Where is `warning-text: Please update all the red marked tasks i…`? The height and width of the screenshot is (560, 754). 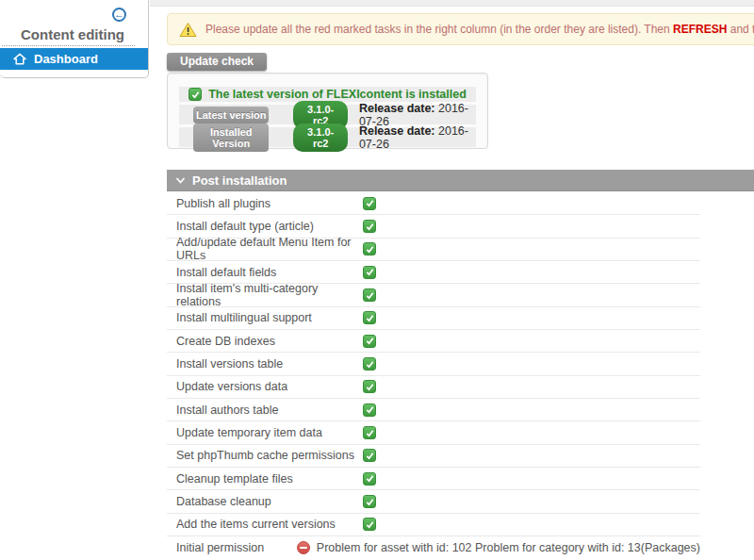 warning-text: Please update all the red marked tasks i… is located at coordinates (480, 29).